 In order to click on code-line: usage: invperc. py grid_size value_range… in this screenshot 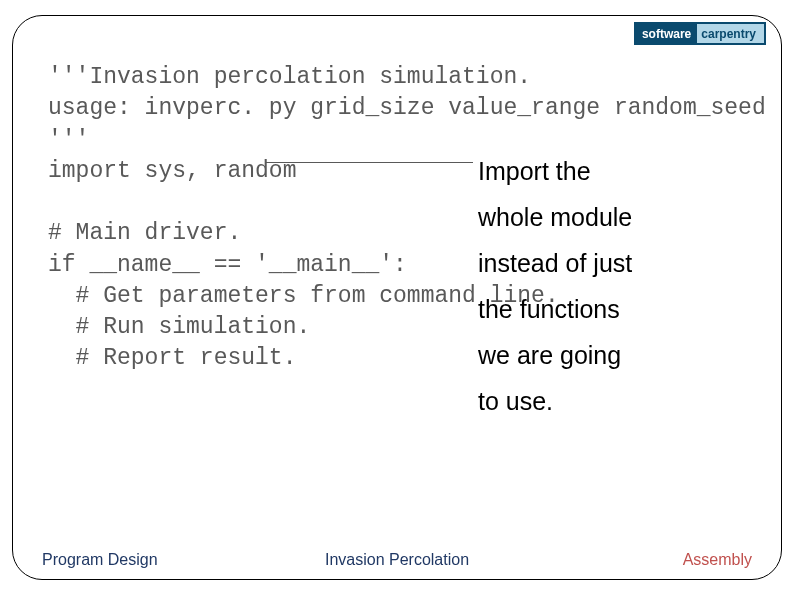, I will do `click(407, 108)`.